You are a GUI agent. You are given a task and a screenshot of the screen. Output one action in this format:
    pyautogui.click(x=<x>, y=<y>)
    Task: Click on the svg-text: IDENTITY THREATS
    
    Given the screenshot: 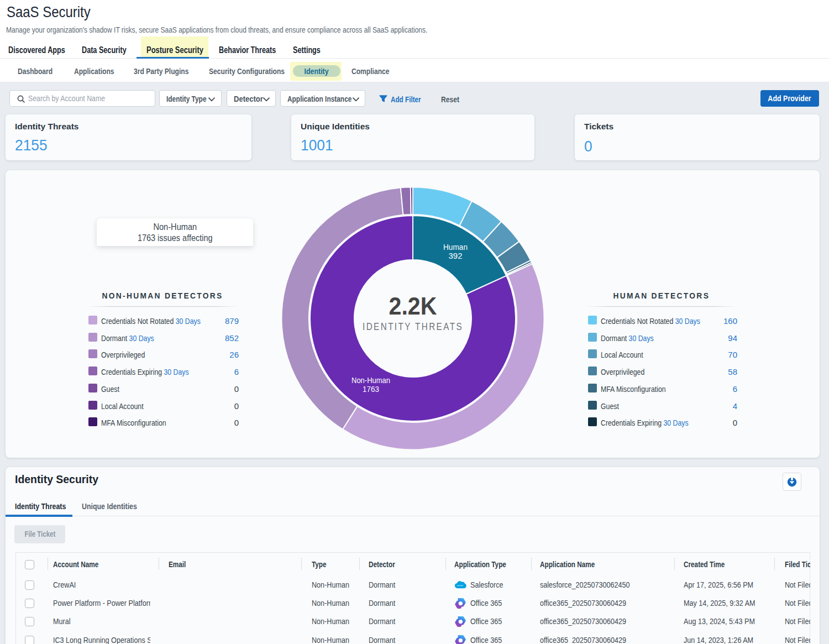 What is the action you would take?
    pyautogui.click(x=413, y=326)
    